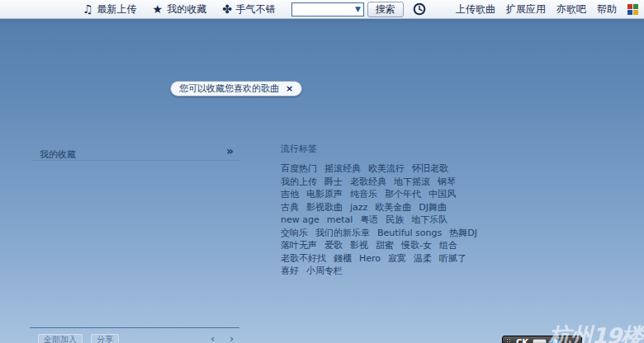  Describe the element at coordinates (430, 168) in the screenshot. I see `tag-link: 怀旧老歌` at that location.